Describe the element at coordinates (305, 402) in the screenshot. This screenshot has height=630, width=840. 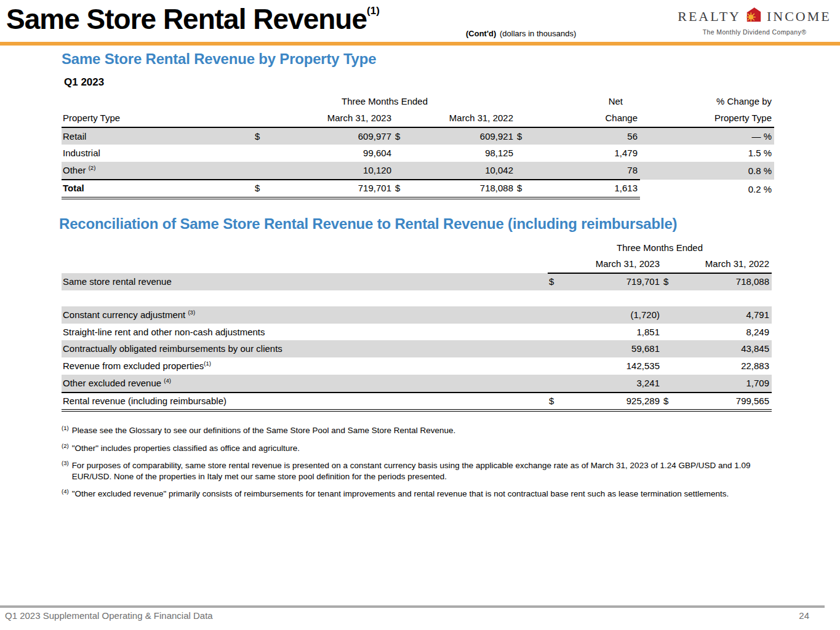
I see `row-label: Rental revenue (including reimbursable)` at that location.